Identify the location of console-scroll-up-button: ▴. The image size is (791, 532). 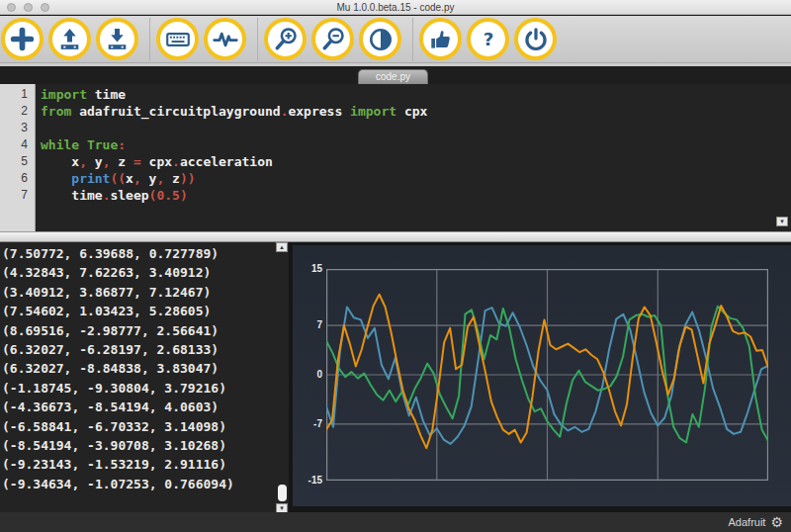
(282, 247).